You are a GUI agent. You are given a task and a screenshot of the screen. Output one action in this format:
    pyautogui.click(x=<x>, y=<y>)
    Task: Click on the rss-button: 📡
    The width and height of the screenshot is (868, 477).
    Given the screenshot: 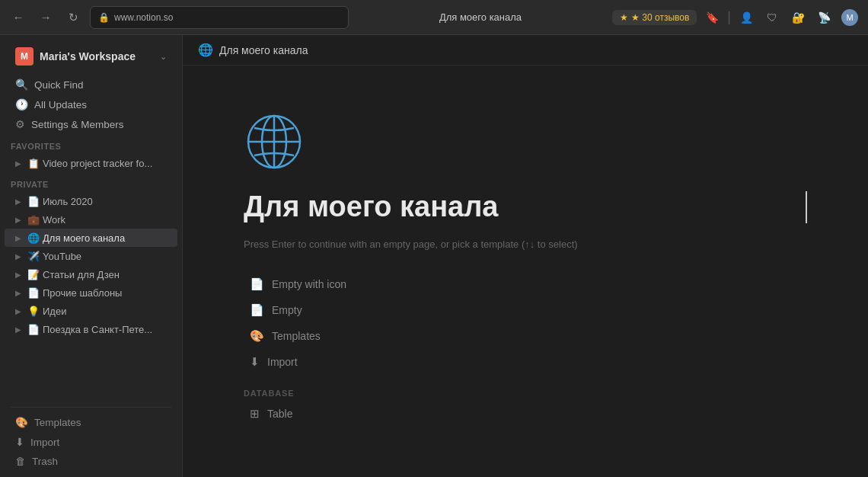 What is the action you would take?
    pyautogui.click(x=824, y=18)
    